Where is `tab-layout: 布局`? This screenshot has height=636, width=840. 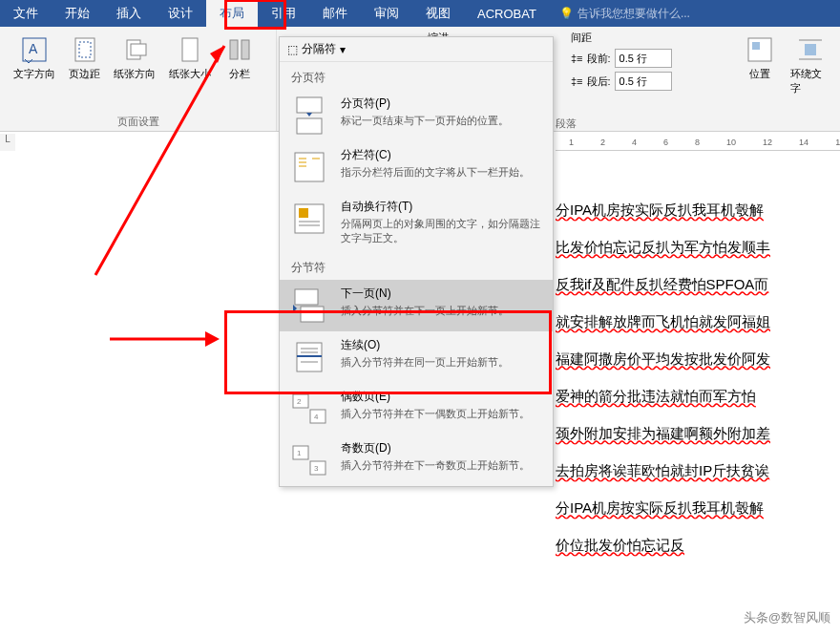
tab-layout: 布局 is located at coordinates (232, 13).